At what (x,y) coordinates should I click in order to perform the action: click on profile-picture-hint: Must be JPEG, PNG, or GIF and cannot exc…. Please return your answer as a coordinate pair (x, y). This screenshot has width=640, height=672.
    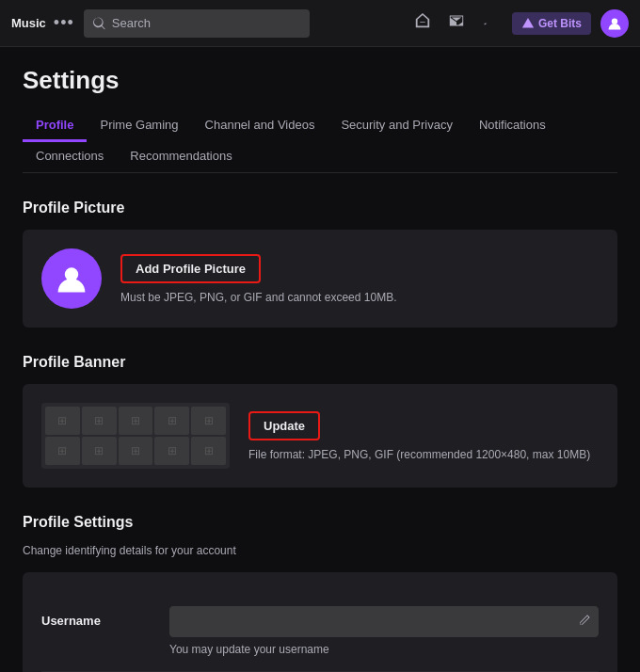
    Looking at the image, I should click on (258, 297).